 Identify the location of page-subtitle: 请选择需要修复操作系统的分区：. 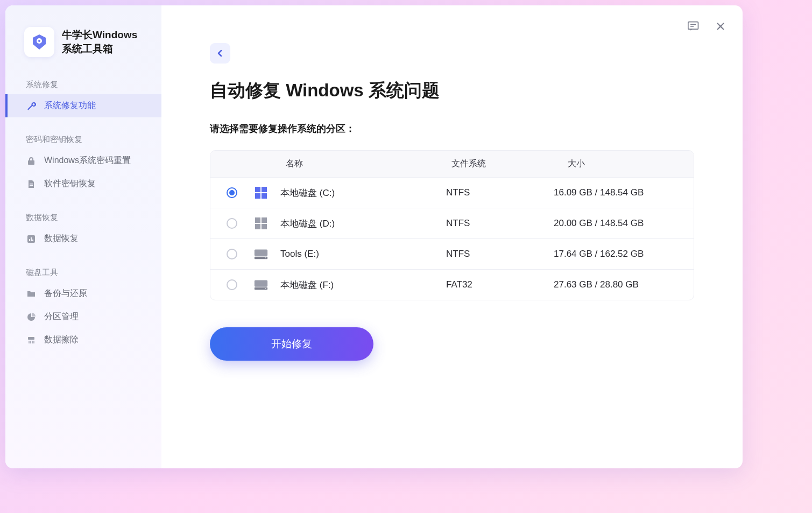
(452, 129).